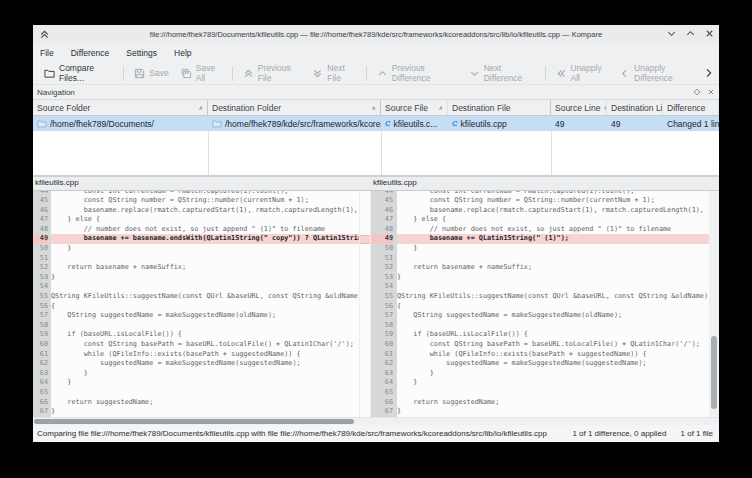 The height and width of the screenshot is (478, 752). I want to click on horizontal-scrollbar-handle, so click(194, 422).